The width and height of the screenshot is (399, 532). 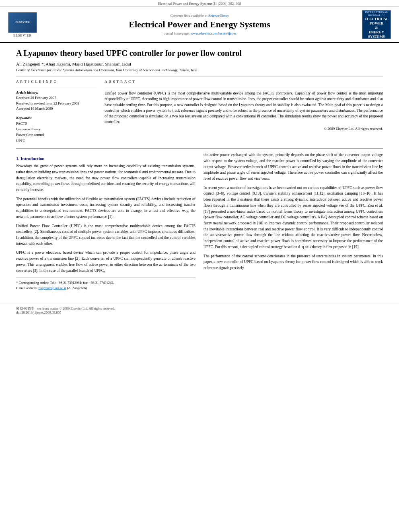 I want to click on bottom-bar: 0142-0615/$ – see front matter © 2009 El…, so click(x=200, y=310).